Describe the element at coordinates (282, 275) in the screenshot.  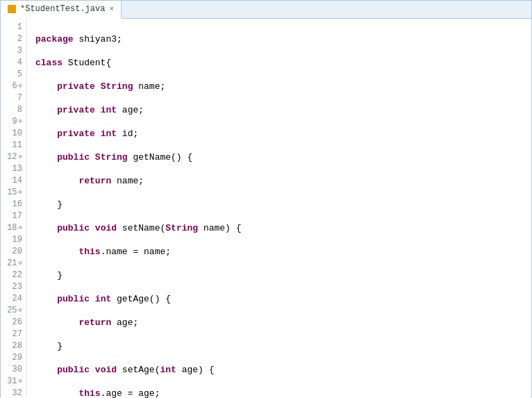
I see `code-line-11: }` at that location.